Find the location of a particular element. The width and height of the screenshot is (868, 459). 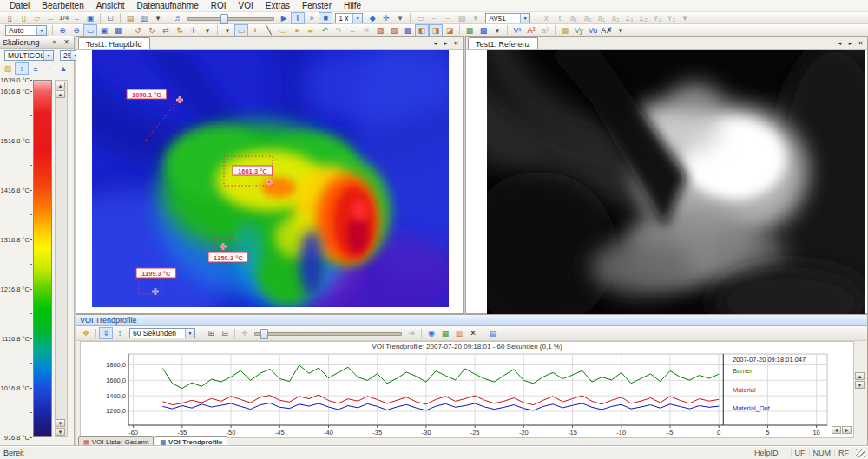

audio-icon: ♬ is located at coordinates (178, 18).